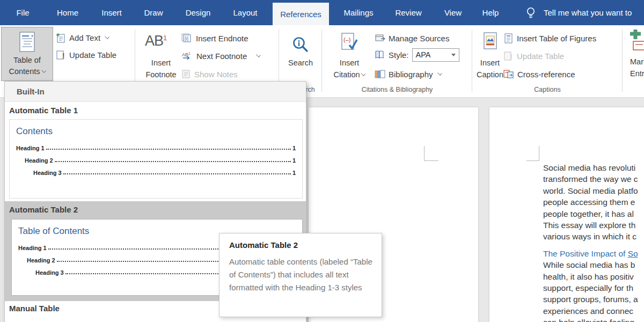  What do you see at coordinates (216, 74) in the screenshot?
I see `show-notes-label: Show Notes` at bounding box center [216, 74].